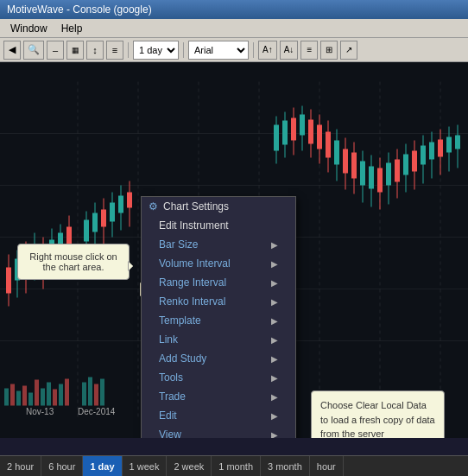 This screenshot has width=468, height=476. Describe the element at coordinates (40, 411) in the screenshot. I see `svg-text: Nov-13` at that location.